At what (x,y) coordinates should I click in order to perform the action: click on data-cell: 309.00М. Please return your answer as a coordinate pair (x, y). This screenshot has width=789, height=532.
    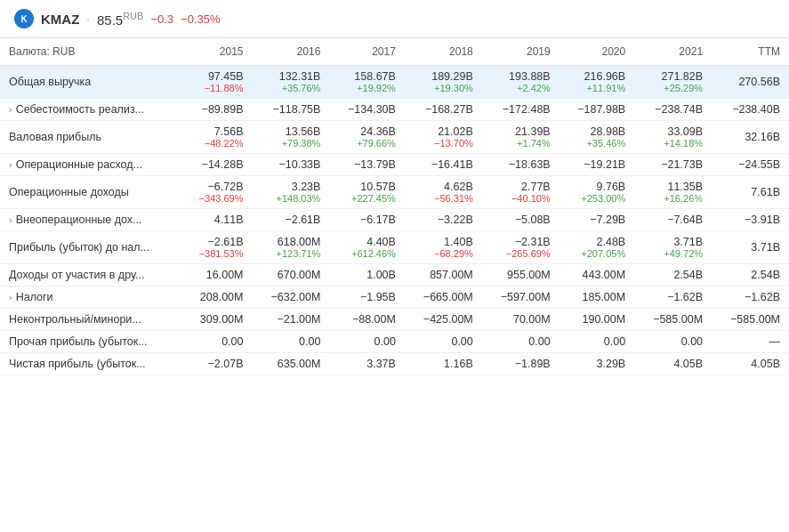
    Looking at the image, I should click on (217, 320).